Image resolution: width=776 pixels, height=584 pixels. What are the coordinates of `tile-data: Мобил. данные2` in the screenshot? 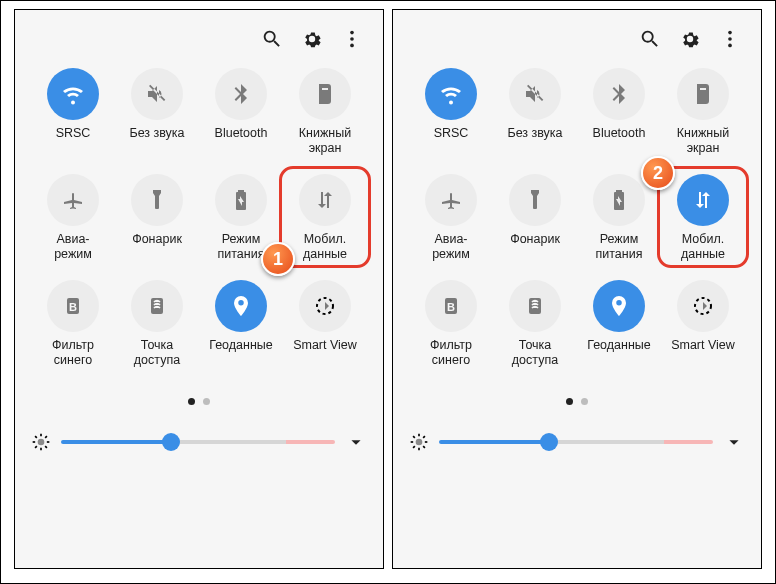 It's located at (703, 218).